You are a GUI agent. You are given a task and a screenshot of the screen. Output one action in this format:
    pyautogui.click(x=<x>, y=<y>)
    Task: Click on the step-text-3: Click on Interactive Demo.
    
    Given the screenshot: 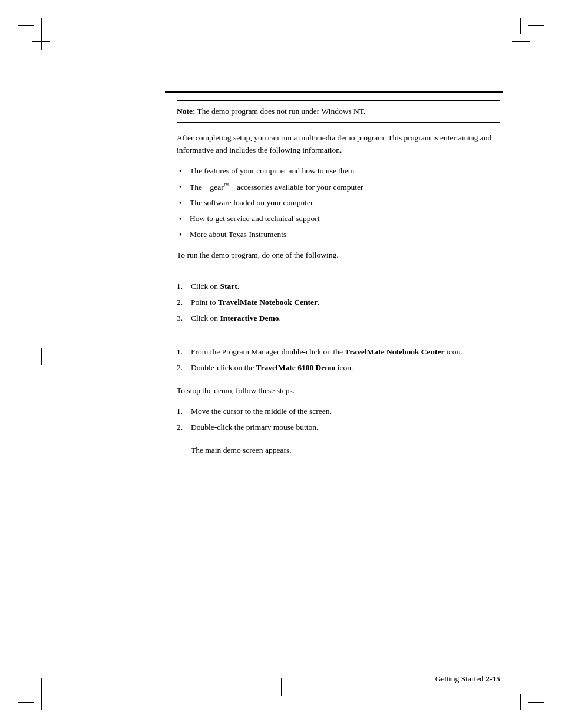 What is the action you would take?
    pyautogui.click(x=345, y=318)
    